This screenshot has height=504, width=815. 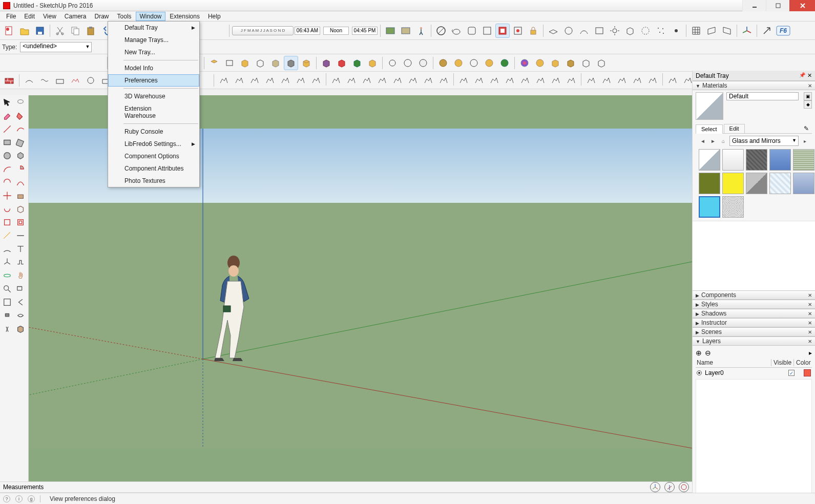 What do you see at coordinates (154, 28) in the screenshot?
I see `menu-default-tray: Default Tray▶` at bounding box center [154, 28].